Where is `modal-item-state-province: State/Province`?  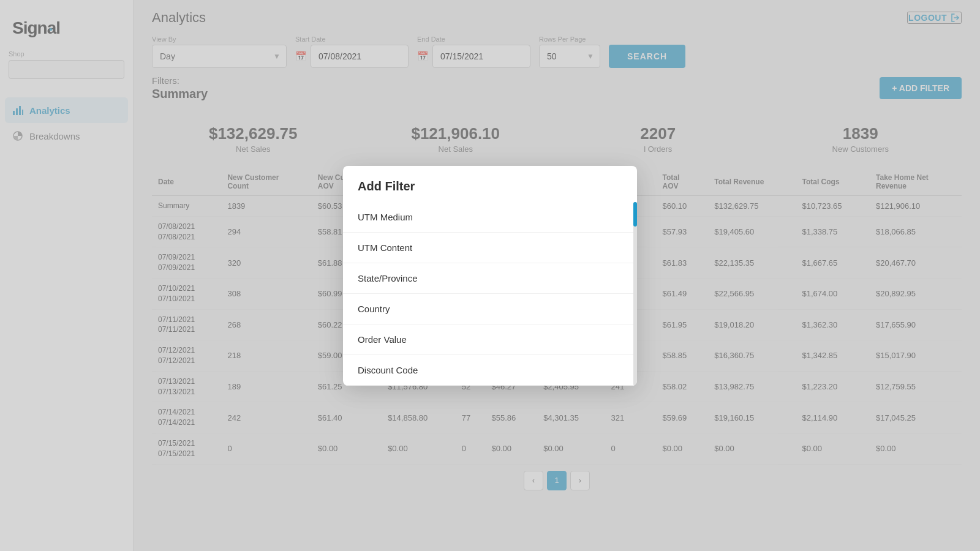
modal-item-state-province: State/Province is located at coordinates (490, 279).